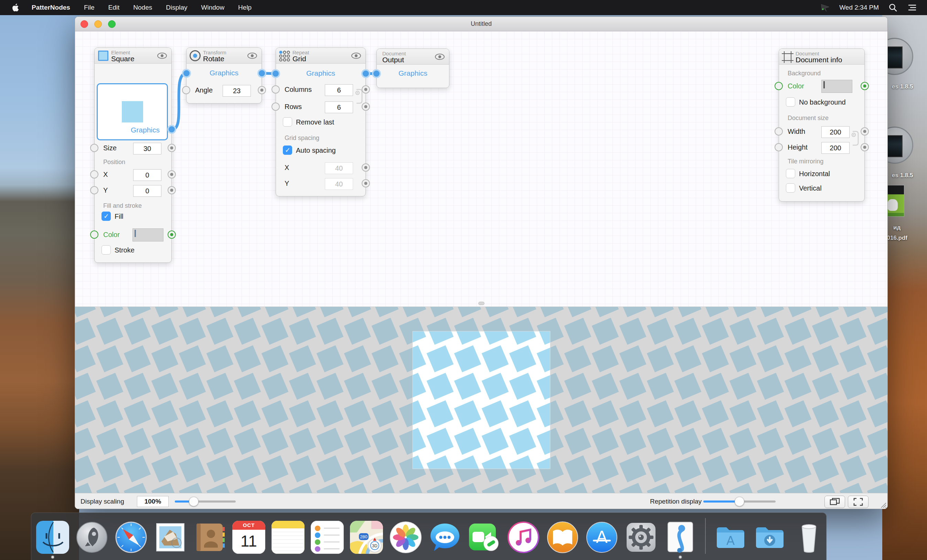 The height and width of the screenshot is (560, 927). Describe the element at coordinates (210, 537) in the screenshot. I see `dock-contacts-icon` at that location.